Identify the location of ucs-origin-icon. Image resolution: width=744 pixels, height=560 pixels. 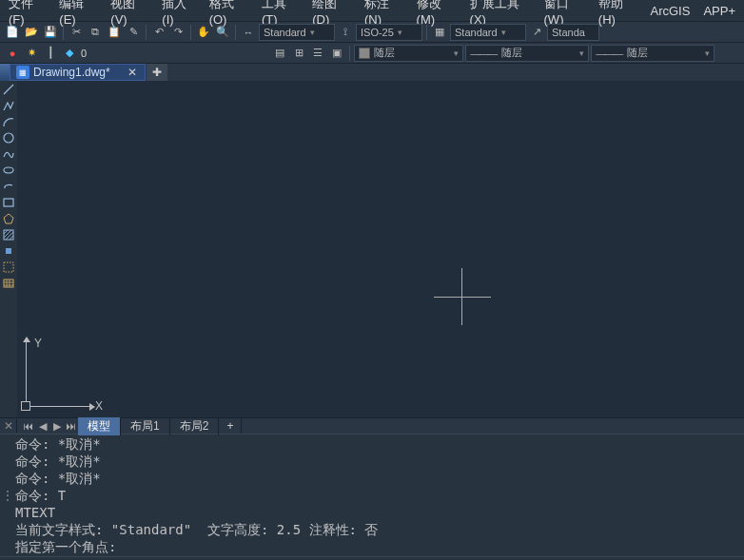
(26, 406).